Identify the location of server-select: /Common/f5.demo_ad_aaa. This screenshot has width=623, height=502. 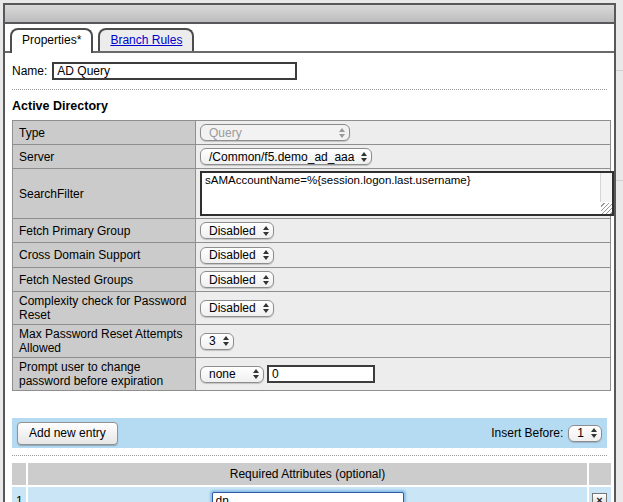
(286, 156).